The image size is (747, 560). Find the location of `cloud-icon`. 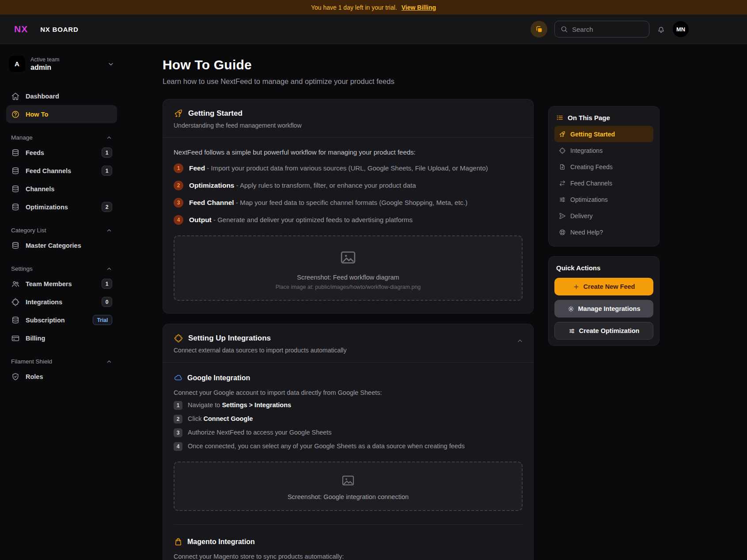

cloud-icon is located at coordinates (178, 378).